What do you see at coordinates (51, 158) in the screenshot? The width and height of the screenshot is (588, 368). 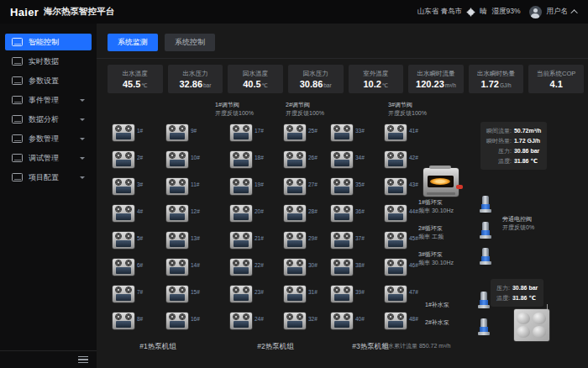 I see `sidebar-item-label: 调试管理` at bounding box center [51, 158].